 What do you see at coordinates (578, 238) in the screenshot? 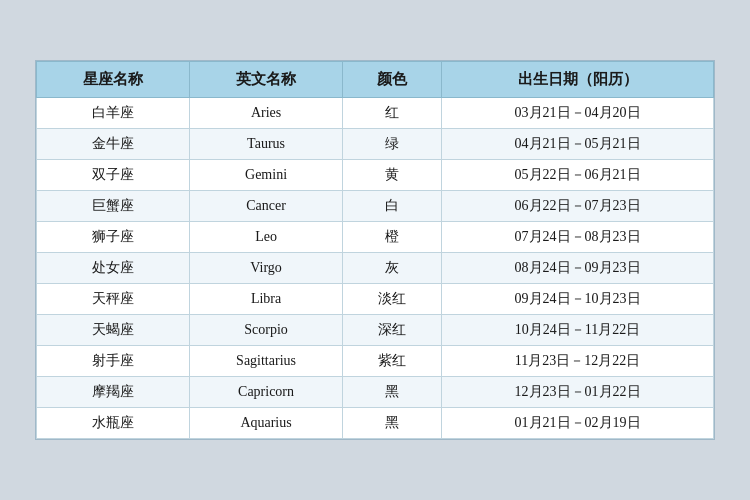
I see `cell-dates: 07月24日－08月23日` at bounding box center [578, 238].